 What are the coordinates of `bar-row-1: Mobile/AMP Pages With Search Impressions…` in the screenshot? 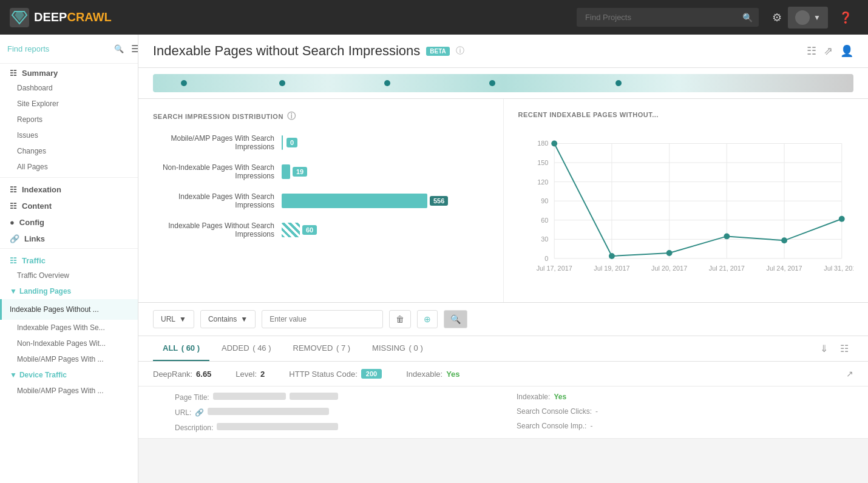 It's located at (320, 143).